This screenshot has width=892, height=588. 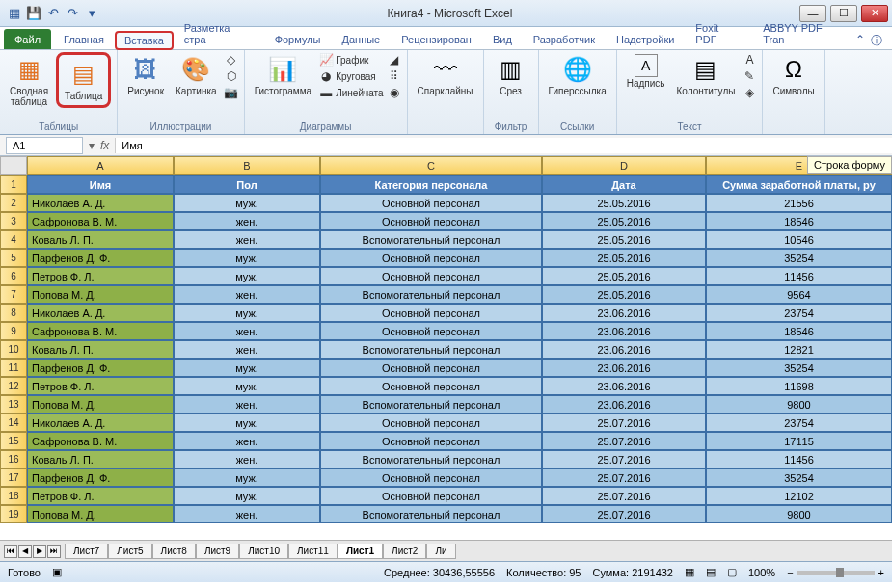 What do you see at coordinates (57, 573) in the screenshot?
I see `macro-record-icon: ▣` at bounding box center [57, 573].